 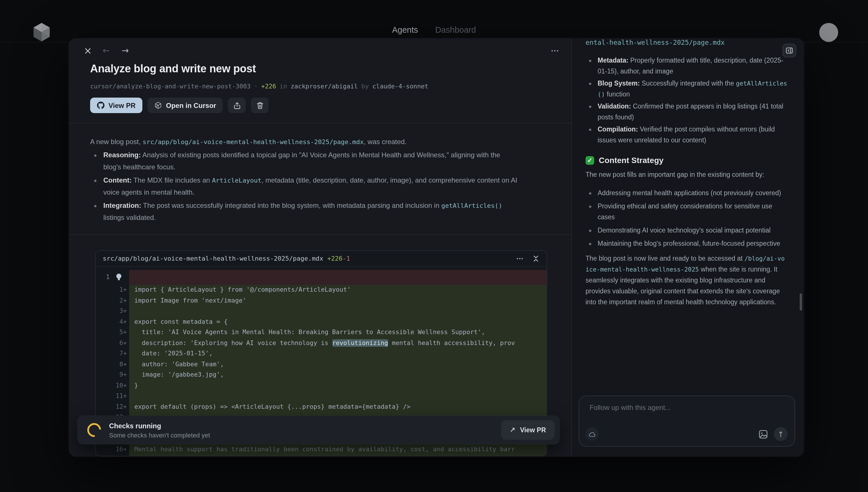 I want to click on section-heading-label: Content Strategy, so click(x=631, y=160).